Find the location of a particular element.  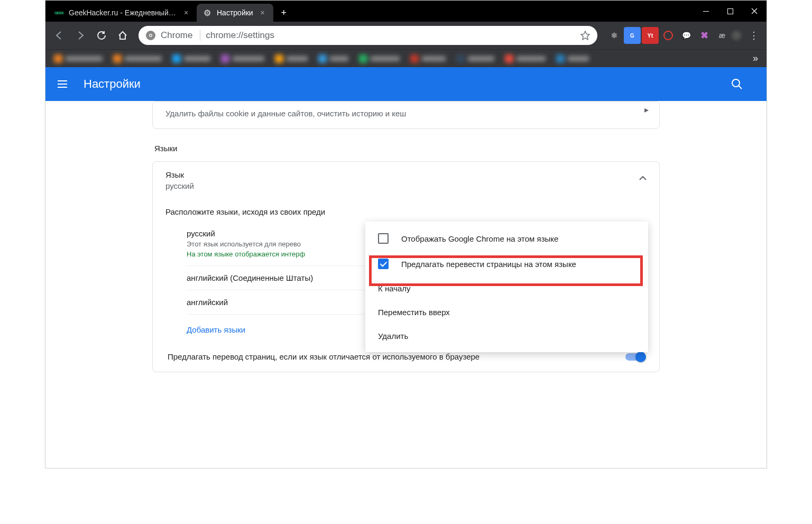

new-tab-button: + is located at coordinates (284, 13).